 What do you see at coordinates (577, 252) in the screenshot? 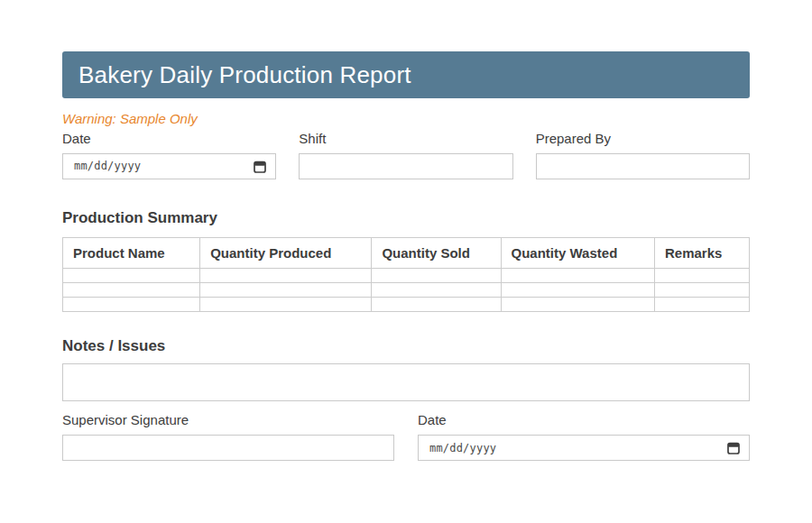
I see `column-header: Quantity Wasted` at bounding box center [577, 252].